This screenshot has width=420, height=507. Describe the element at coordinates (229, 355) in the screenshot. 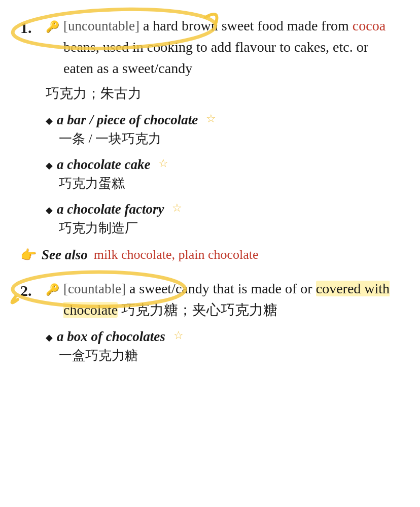

I see `example-chinese-2-1: 一盒巧克力糖` at that location.